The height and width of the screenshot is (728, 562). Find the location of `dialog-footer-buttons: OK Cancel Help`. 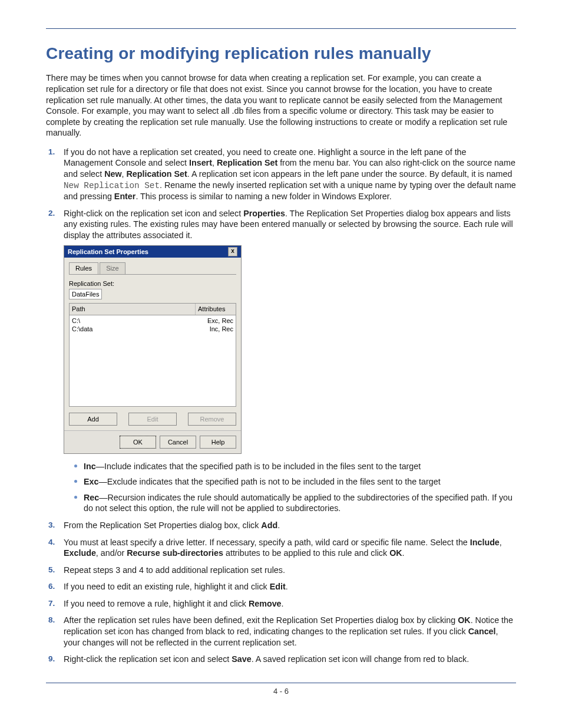

dialog-footer-buttons: OK Cancel Help is located at coordinates (153, 442).